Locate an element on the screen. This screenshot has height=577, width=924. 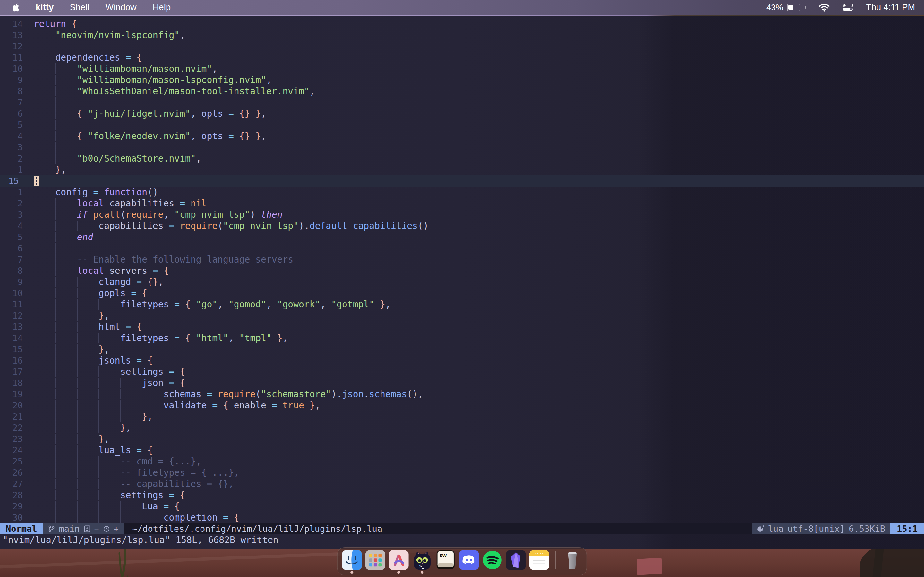
line-text: -- capabilities = {}, is located at coordinates (131, 484).